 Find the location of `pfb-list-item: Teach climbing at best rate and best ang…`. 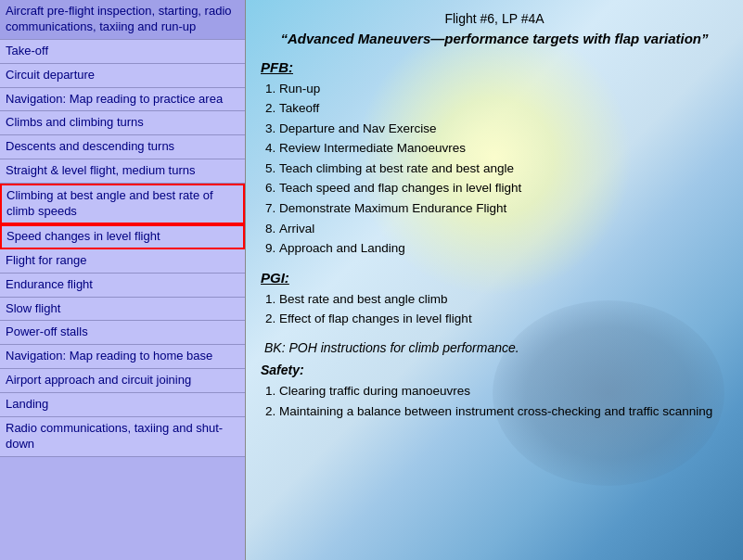

pfb-list-item: Teach climbing at best rate and best ang… is located at coordinates (504, 169).